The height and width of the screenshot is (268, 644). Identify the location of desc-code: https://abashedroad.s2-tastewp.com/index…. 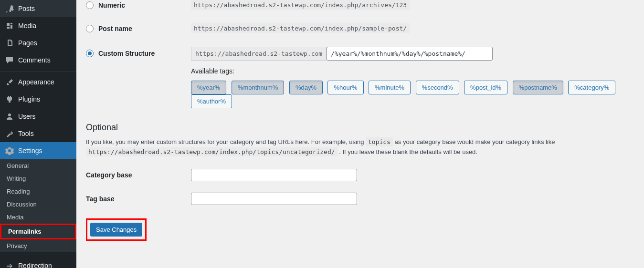
(212, 152).